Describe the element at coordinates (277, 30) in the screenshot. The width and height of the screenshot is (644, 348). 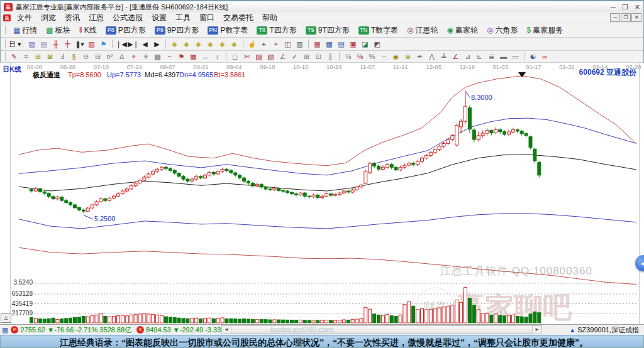
I see `t-square-button: T8T四方形` at that location.